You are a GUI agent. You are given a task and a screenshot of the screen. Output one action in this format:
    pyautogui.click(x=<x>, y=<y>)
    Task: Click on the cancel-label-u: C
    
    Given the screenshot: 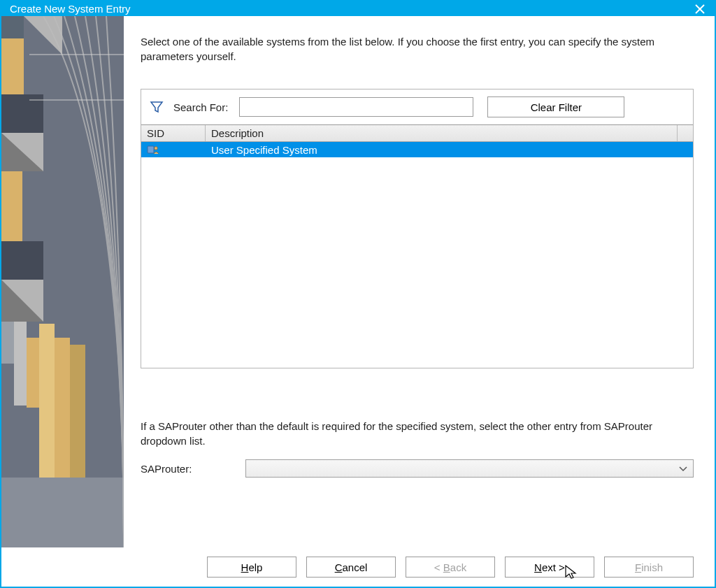 What is the action you would take?
    pyautogui.click(x=338, y=568)
    